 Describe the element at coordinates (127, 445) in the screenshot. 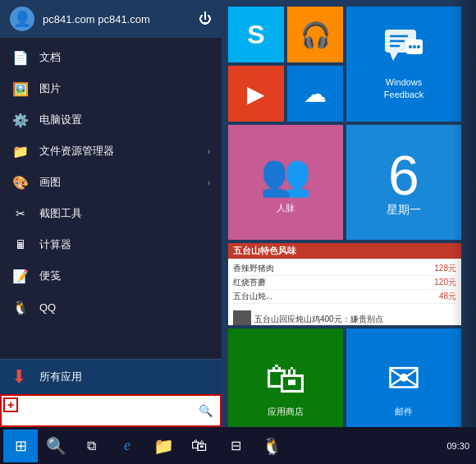

I see `ie-icon: e` at that location.